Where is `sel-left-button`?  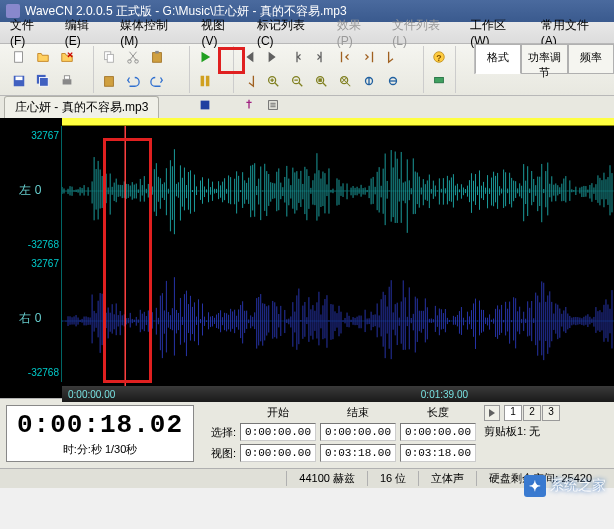 sel-left-button is located at coordinates (345, 57).